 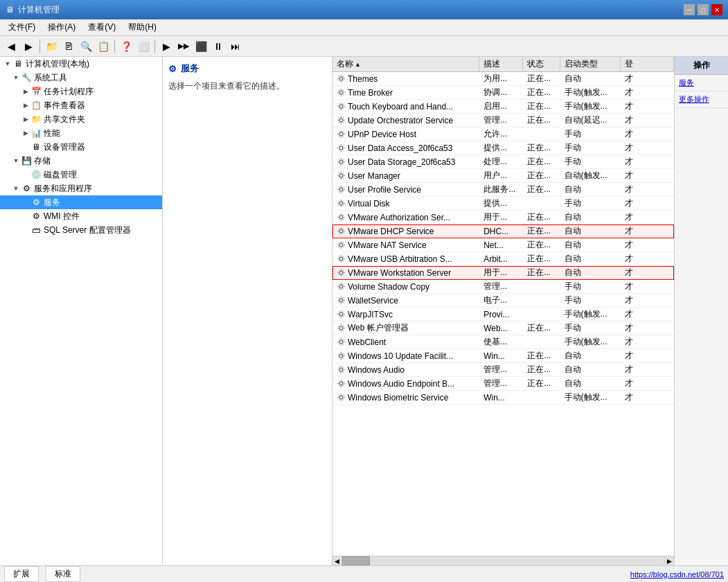 What do you see at coordinates (503, 356) in the screenshot?
I see `table-row: Windows 10 Update Facilit... Win... 正在..…` at bounding box center [503, 356].